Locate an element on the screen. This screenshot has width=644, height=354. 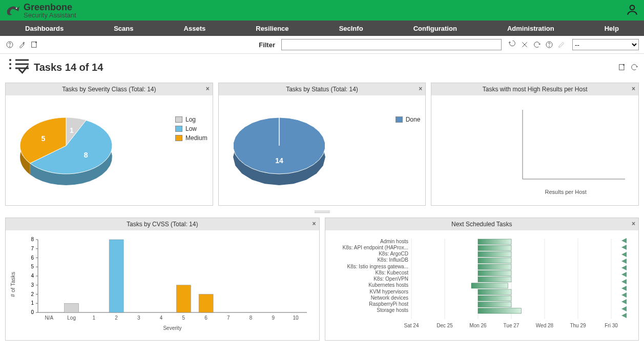
nav-assets: Assets is located at coordinates (195, 29).